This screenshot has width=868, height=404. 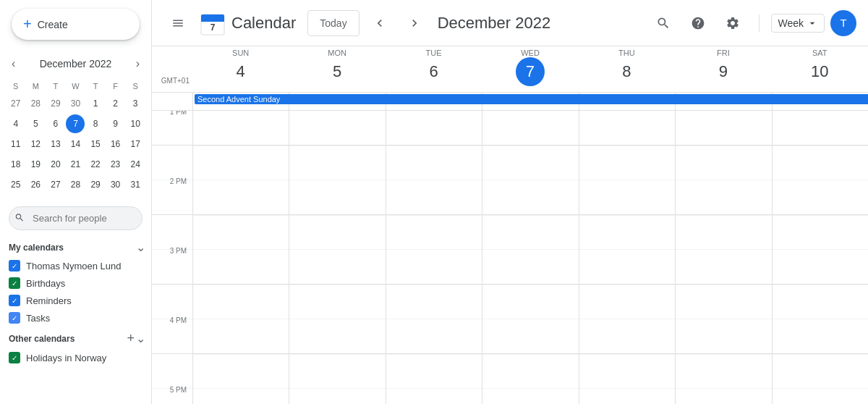 What do you see at coordinates (723, 72) in the screenshot?
I see `day-number: 9` at bounding box center [723, 72].